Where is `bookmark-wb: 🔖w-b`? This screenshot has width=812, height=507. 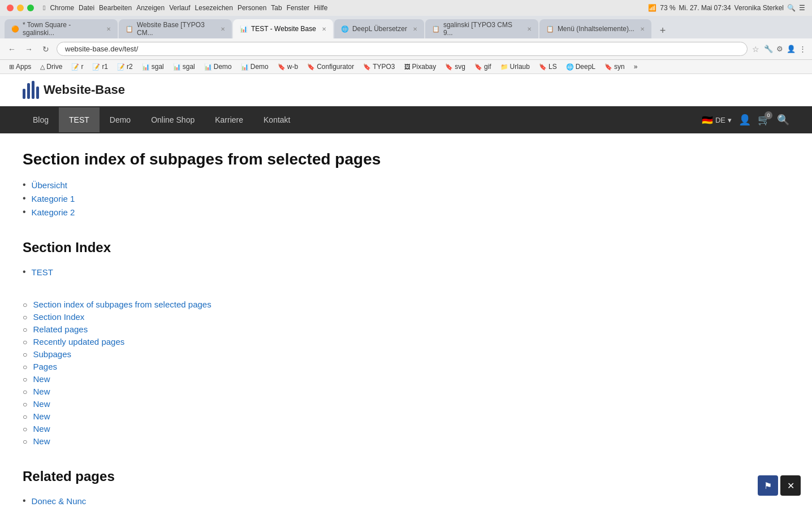 bookmark-wb: 🔖w-b is located at coordinates (288, 67).